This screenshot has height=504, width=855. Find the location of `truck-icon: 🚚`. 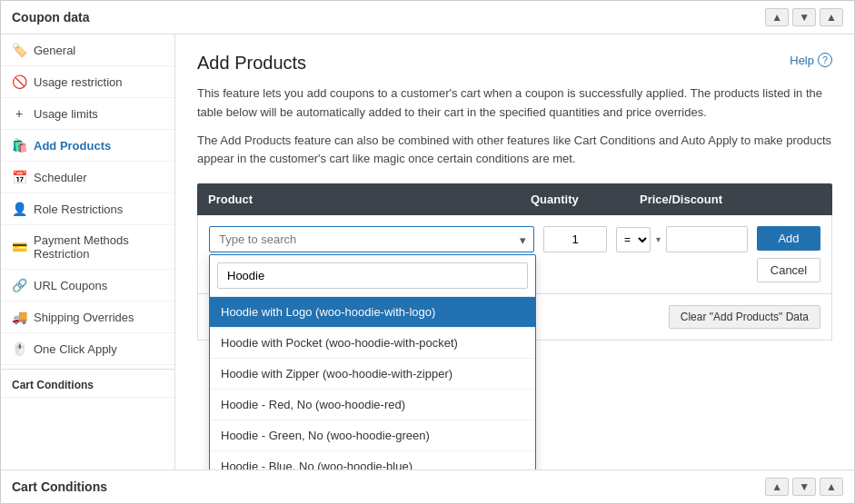

truck-icon: 🚚 is located at coordinates (19, 317).